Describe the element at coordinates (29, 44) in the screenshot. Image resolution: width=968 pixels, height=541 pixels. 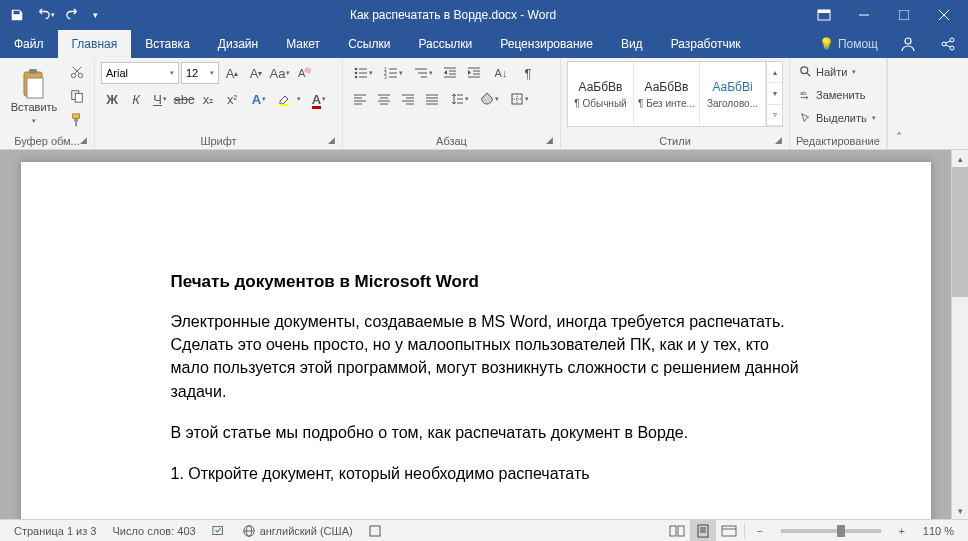
I see `tab-file: Файл` at that location.